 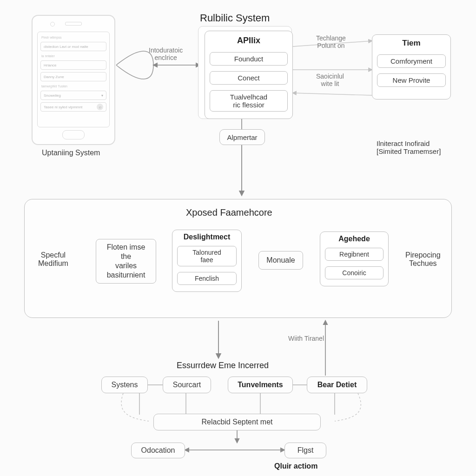 What do you see at coordinates (411, 80) in the screenshot?
I see `tiem-item: New Provite` at bounding box center [411, 80].